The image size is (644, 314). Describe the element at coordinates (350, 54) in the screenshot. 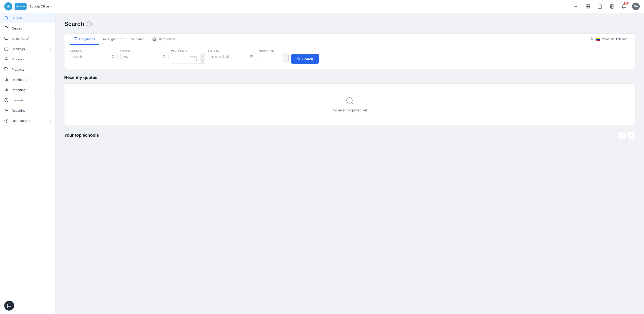

I see `search-form: Destination Provider` at that location.